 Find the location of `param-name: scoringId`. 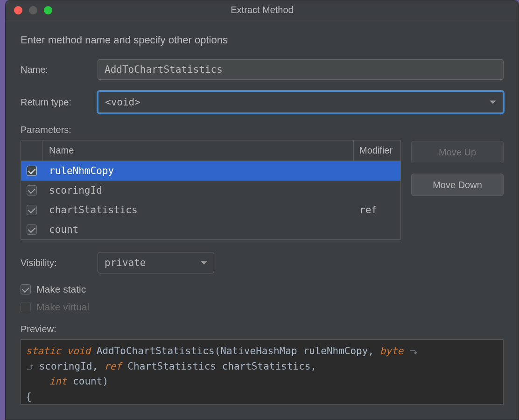

param-name: scoringId is located at coordinates (198, 190).